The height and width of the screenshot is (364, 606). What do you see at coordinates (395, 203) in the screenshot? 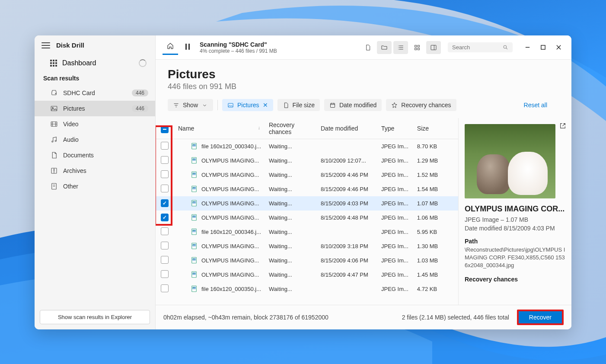
I see `file-type: JPEG Im...` at bounding box center [395, 203].